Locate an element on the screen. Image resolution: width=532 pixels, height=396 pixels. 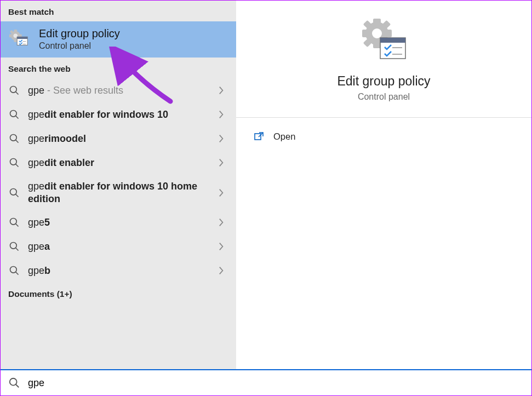
web-result: gpe5 is located at coordinates (118, 222).